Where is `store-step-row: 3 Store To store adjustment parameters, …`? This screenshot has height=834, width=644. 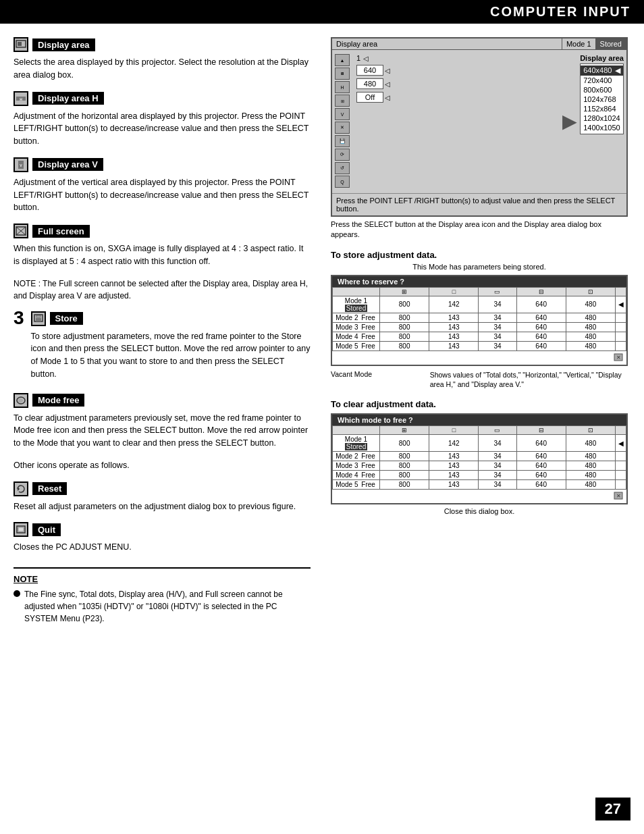
store-step-row: 3 Store To store adjustment parameters, … is located at coordinates (162, 351).